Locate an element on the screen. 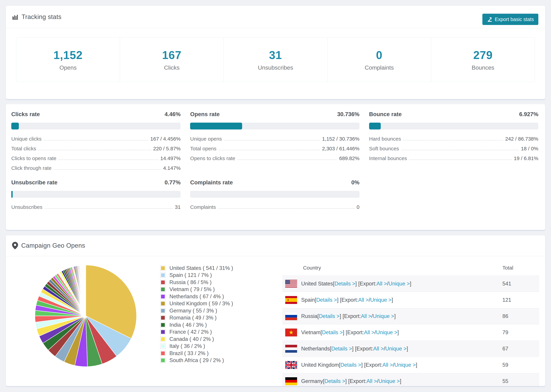  stat-clicks: 167 Clicks is located at coordinates (172, 60).